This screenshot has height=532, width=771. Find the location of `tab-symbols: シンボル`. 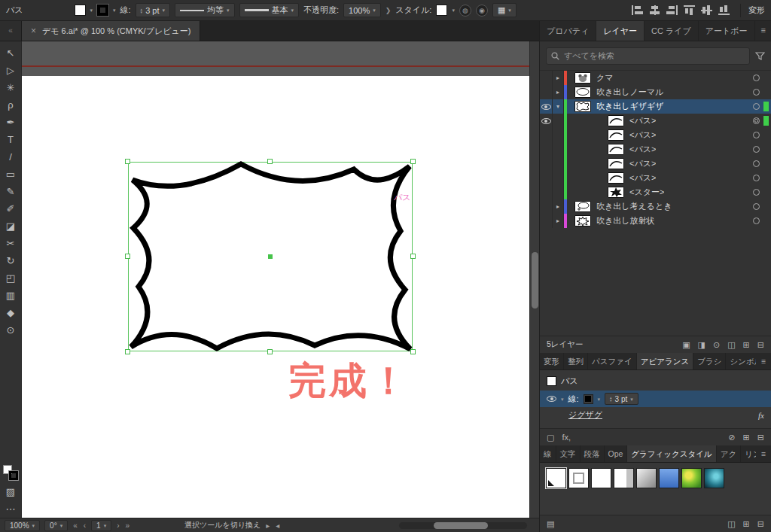

tab-symbols: シンボル is located at coordinates (741, 361).